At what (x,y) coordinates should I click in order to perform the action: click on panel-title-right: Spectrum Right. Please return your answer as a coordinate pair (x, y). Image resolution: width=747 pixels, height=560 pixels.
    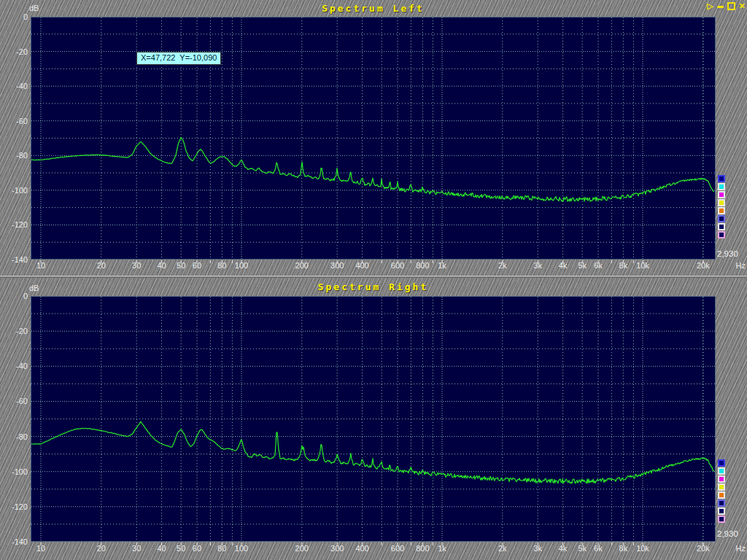
    Looking at the image, I should click on (374, 287).